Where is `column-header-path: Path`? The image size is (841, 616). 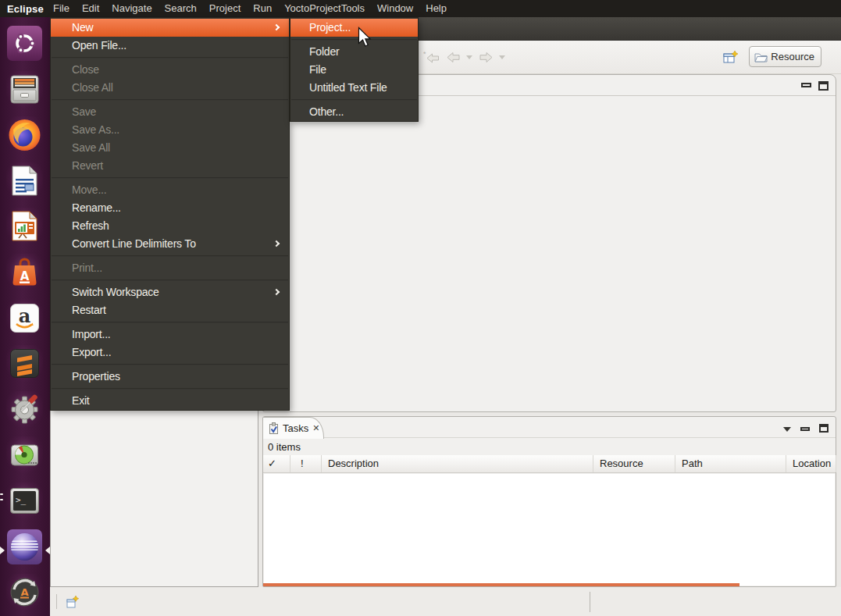 column-header-path: Path is located at coordinates (731, 464).